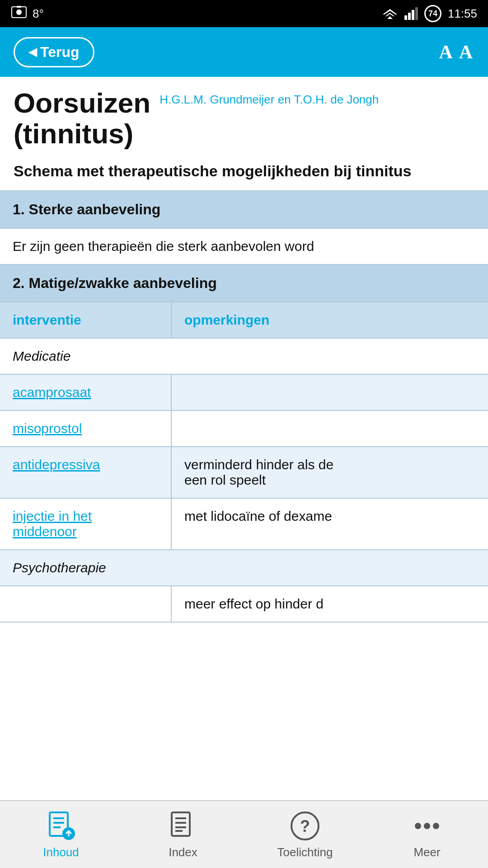 The height and width of the screenshot is (868, 488). What do you see at coordinates (330, 472) in the screenshot?
I see `opmerkingen-antidepressiva: verminderd hinder als de een rol speelt` at bounding box center [330, 472].